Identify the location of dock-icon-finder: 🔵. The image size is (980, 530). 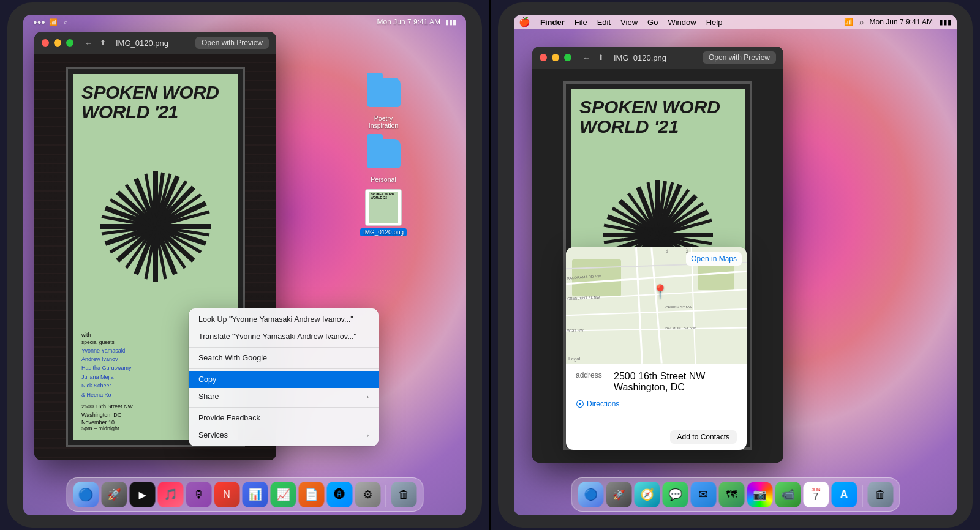
(86, 495).